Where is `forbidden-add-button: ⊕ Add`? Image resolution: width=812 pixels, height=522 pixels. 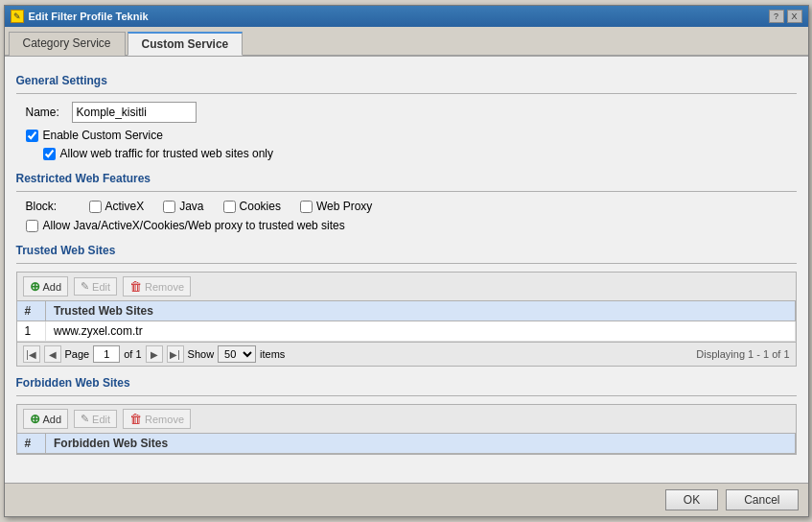 forbidden-add-button: ⊕ Add is located at coordinates (46, 418).